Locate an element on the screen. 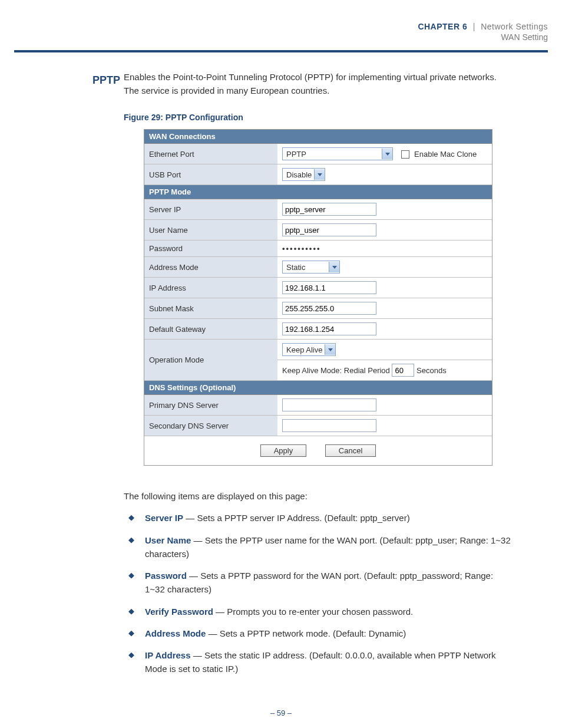 Image resolution: width=562 pixels, height=728 pixels. operation-mode-select: Keep Alive is located at coordinates (309, 350).